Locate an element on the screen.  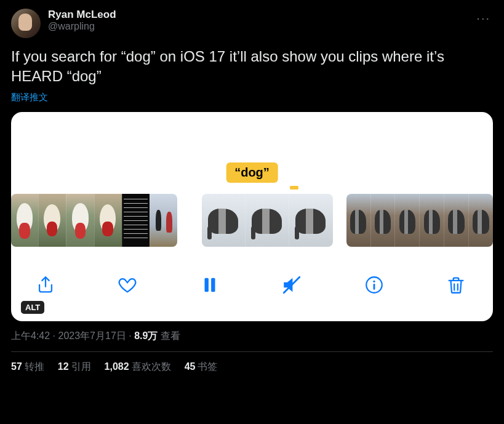
heart-icon is located at coordinates (127, 285).